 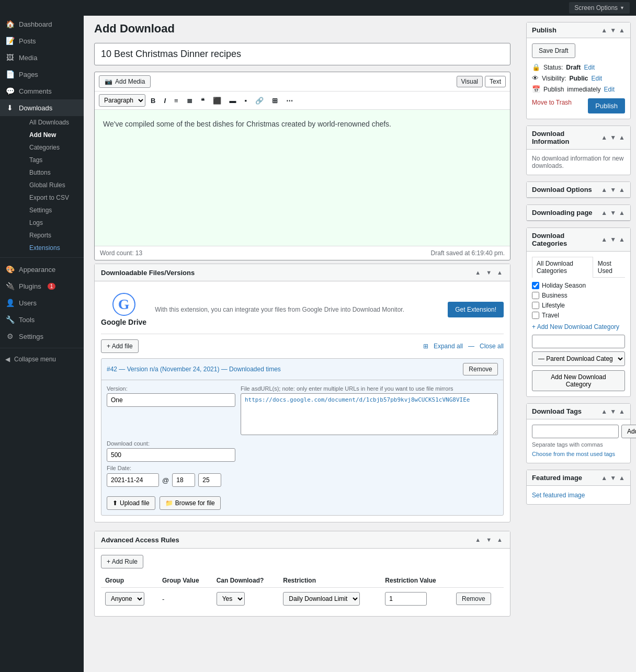 I want to click on add-new-category-link: + Add New Download Category, so click(x=578, y=327).